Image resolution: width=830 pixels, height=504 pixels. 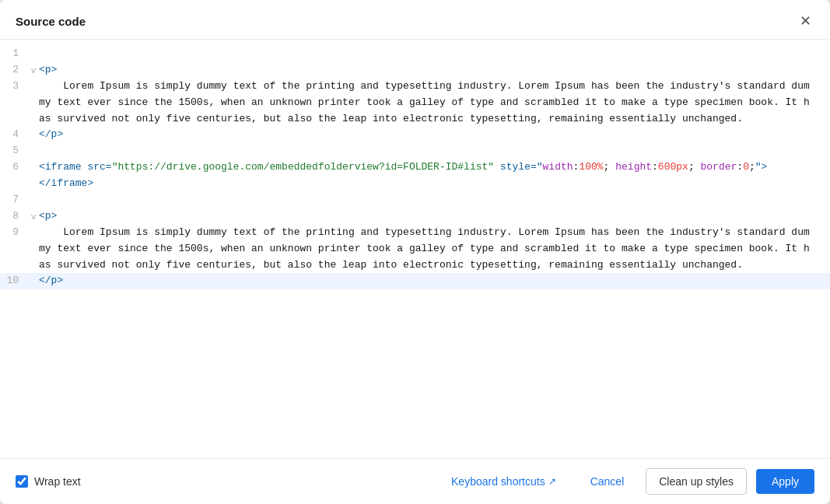 What do you see at coordinates (14, 70) in the screenshot?
I see `line-number: 2` at bounding box center [14, 70].